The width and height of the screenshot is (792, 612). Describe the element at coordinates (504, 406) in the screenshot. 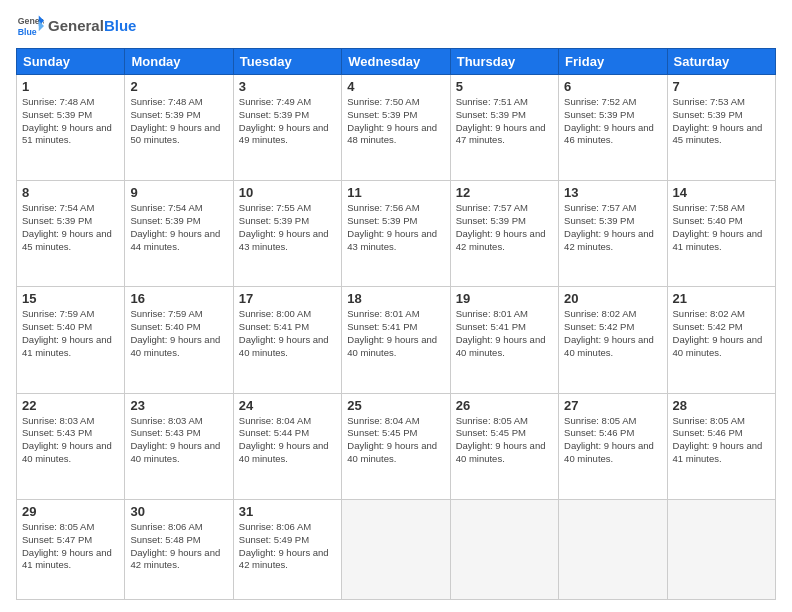

I see `day-number: 26` at that location.